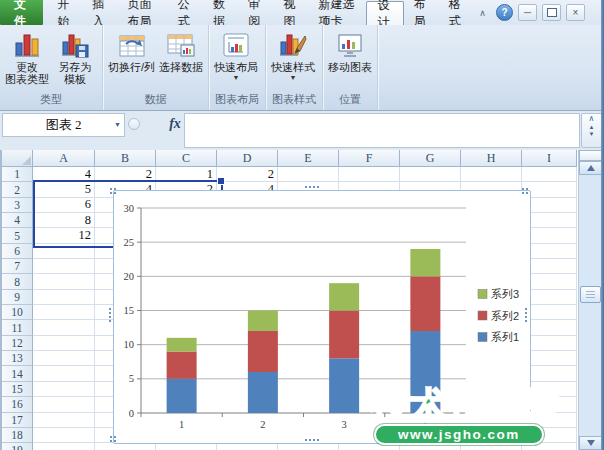 This screenshot has height=450, width=604. Describe the element at coordinates (590, 443) in the screenshot. I see `scroll-down-button` at that location.